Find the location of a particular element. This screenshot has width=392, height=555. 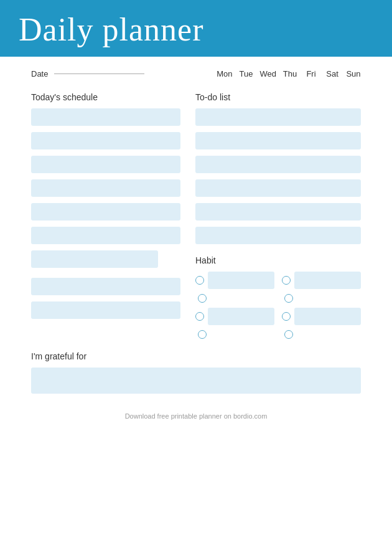

day-tue: Tue is located at coordinates (246, 74).